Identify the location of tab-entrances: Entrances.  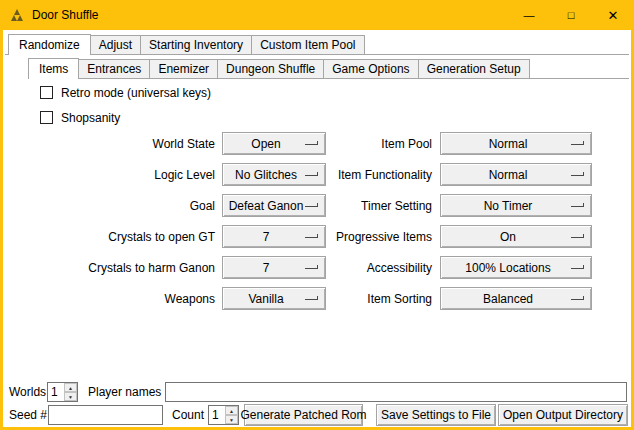
(114, 68).